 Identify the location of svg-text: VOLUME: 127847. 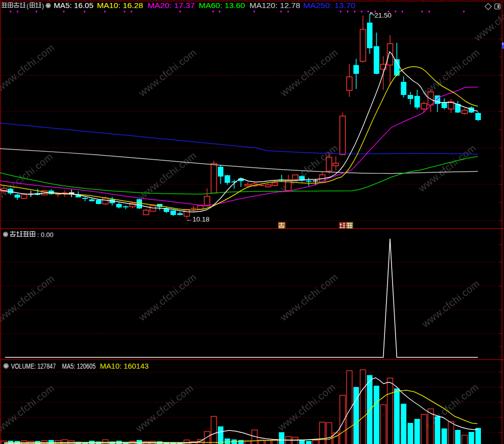
(33, 366).